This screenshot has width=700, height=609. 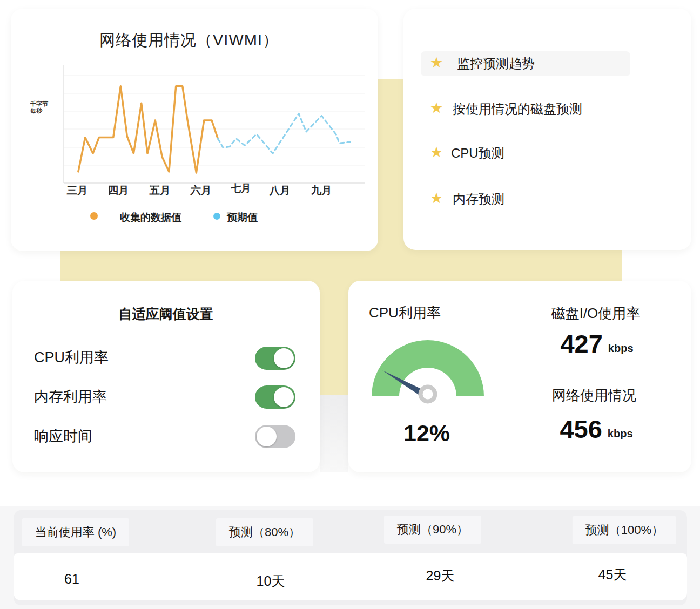 What do you see at coordinates (479, 199) in the screenshot?
I see `feature-item-memory: 内存预测` at bounding box center [479, 199].